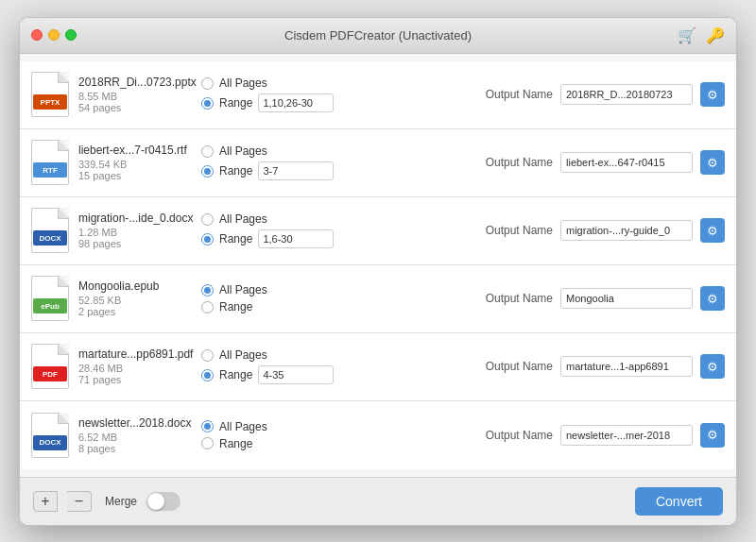  What do you see at coordinates (286, 366) in the screenshot?
I see `page-options-4: All Pages Range` at bounding box center [286, 366].